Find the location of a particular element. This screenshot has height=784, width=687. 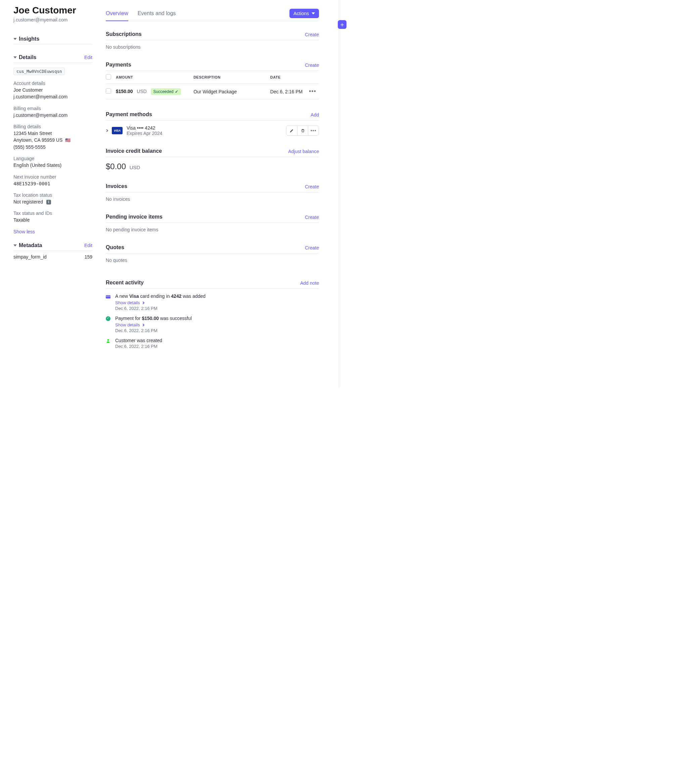

metadata-row: simpay_form_id 159 is located at coordinates (53, 257).